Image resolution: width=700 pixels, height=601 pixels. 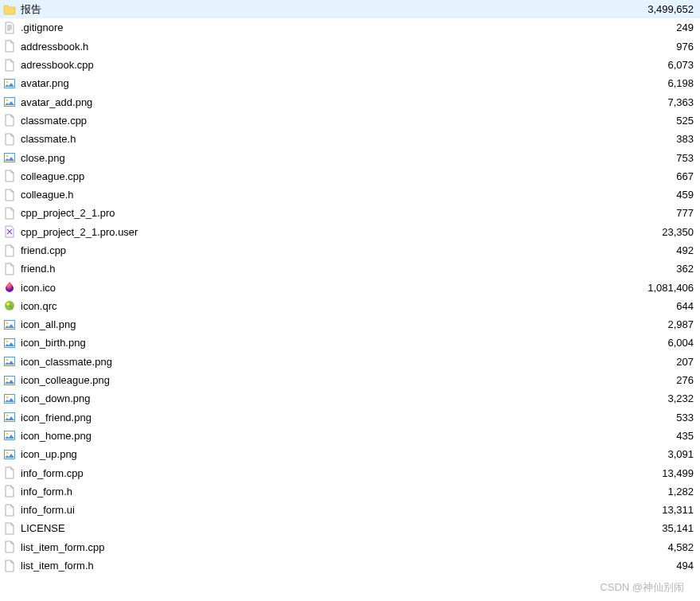 What do you see at coordinates (350, 306) in the screenshot?
I see `file-row: icon.qrc644` at bounding box center [350, 306].